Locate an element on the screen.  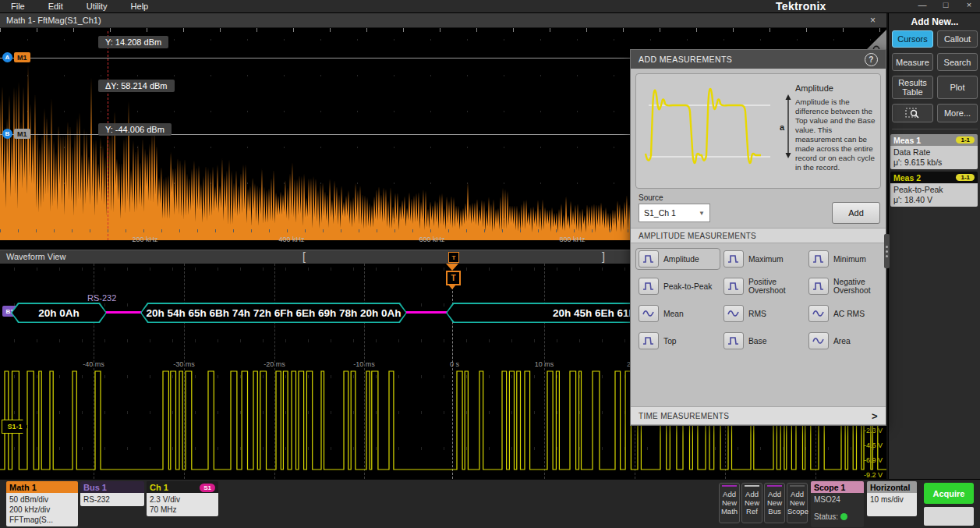
horizontal-scale: 10 ms/div is located at coordinates (892, 499).